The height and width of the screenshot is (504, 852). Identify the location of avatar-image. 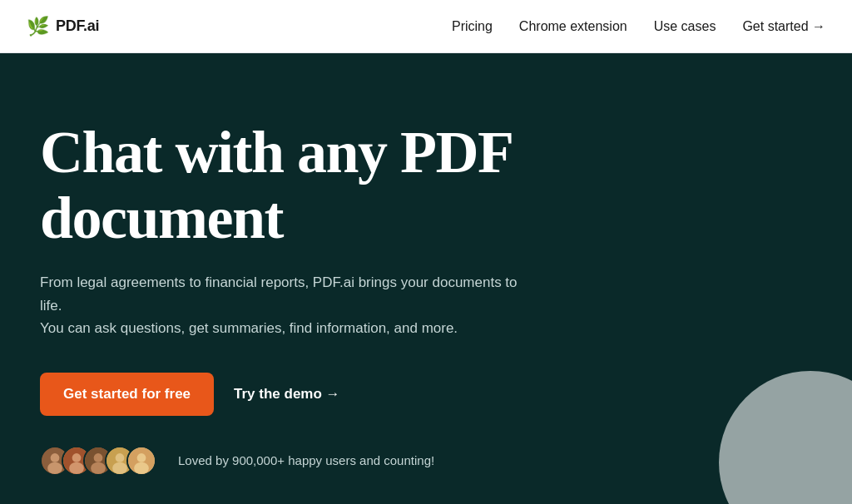
(141, 461).